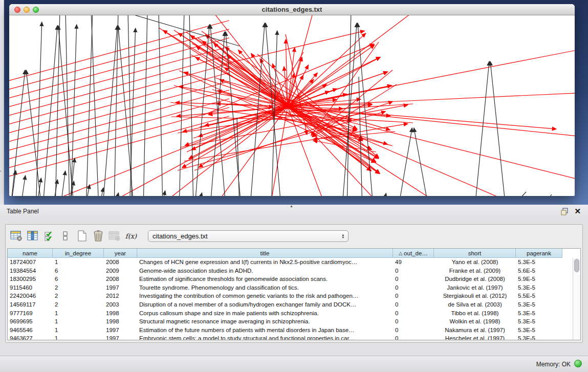 The image size is (588, 372). I want to click on table-panel-header: ▲ Table Panel ✕, so click(294, 212).